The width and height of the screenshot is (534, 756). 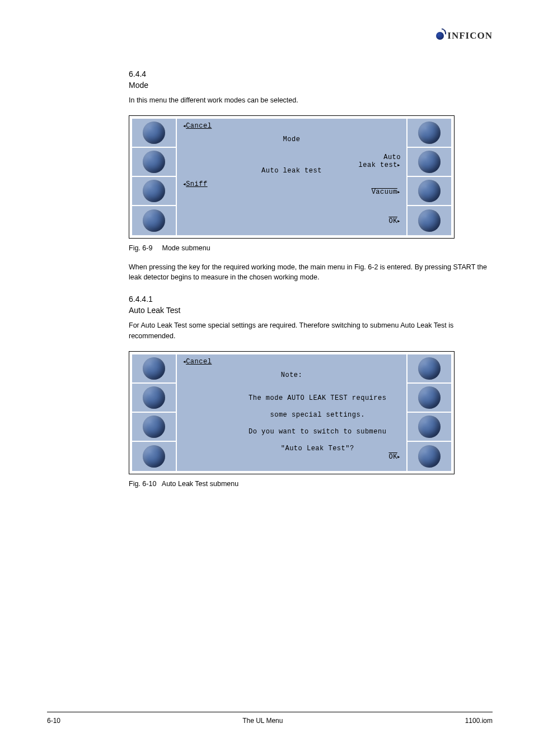 What do you see at coordinates (395, 457) in the screenshot?
I see `ok-label-2: OK` at bounding box center [395, 457].